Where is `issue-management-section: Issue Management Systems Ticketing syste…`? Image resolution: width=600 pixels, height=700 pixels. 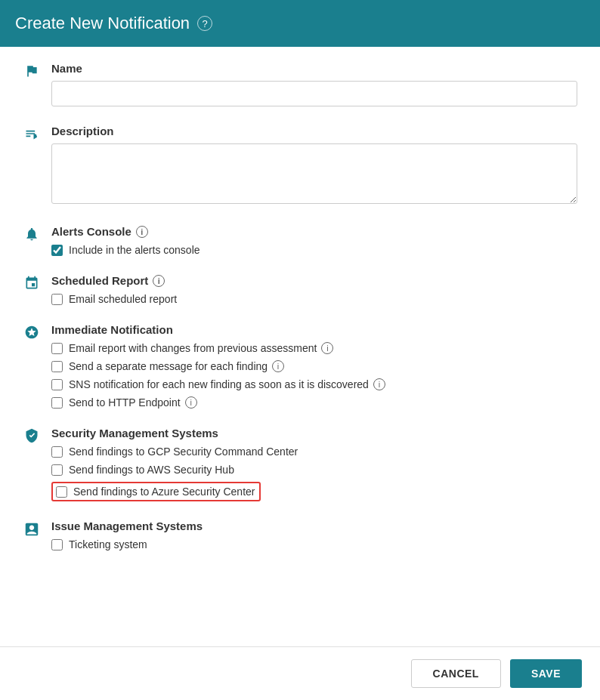
issue-management-section: Issue Management Systems Ticketing syste… is located at coordinates (300, 535).